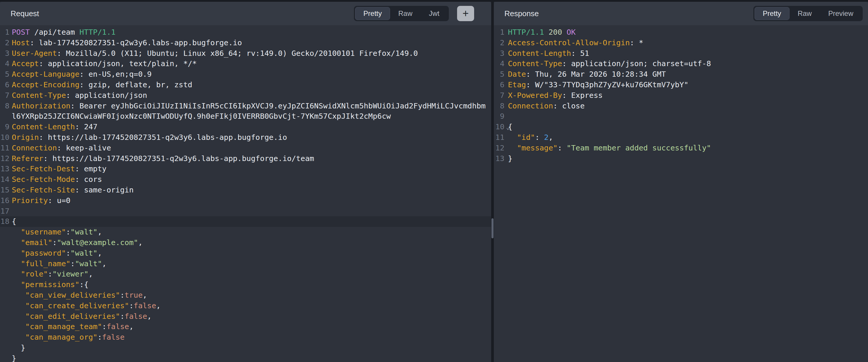  What do you see at coordinates (639, 148) in the screenshot?
I see `token-str: "Team member added successfully"` at bounding box center [639, 148].